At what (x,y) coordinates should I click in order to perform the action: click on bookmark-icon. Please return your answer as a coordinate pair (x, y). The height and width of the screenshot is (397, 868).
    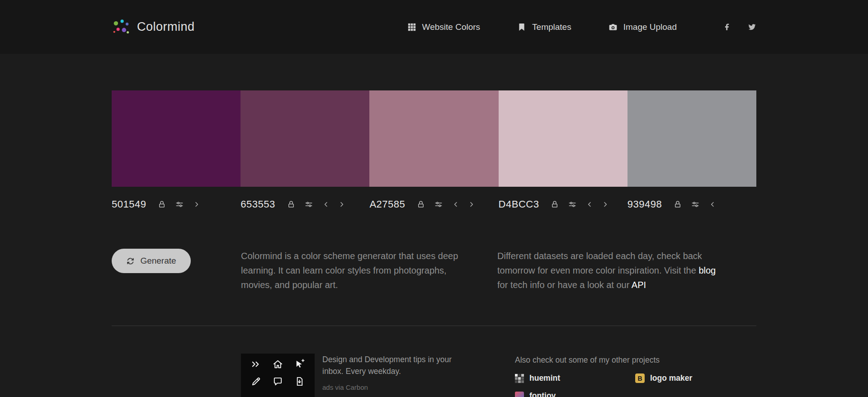
    Looking at the image, I should click on (522, 27).